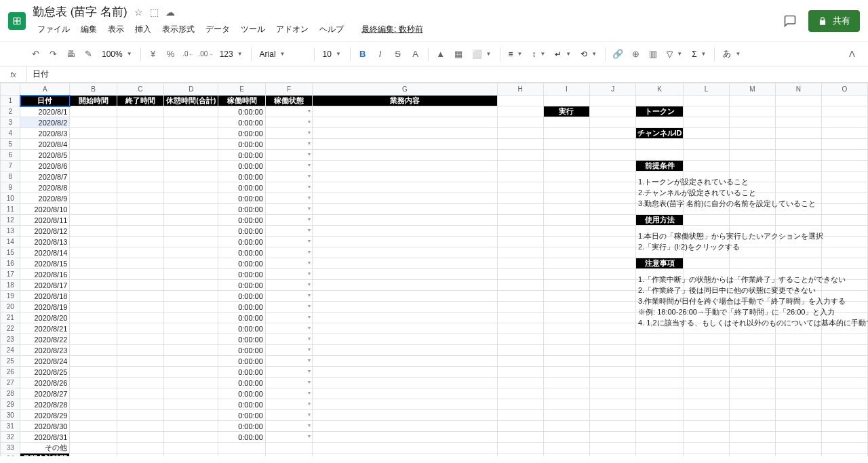 This screenshot has width=868, height=463. I want to click on cell-F14, so click(289, 242).